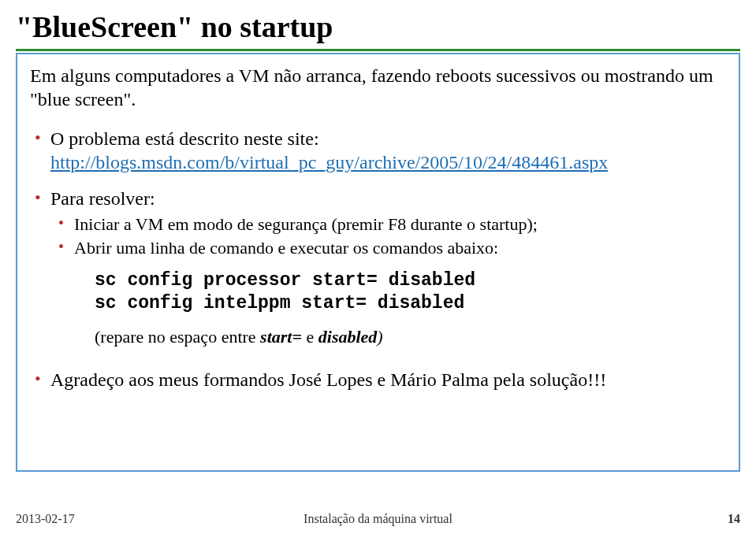  What do you see at coordinates (388, 224) in the screenshot?
I see `resolver-step-1: Iniciar a VM em modo de segurança (premi…` at bounding box center [388, 224].